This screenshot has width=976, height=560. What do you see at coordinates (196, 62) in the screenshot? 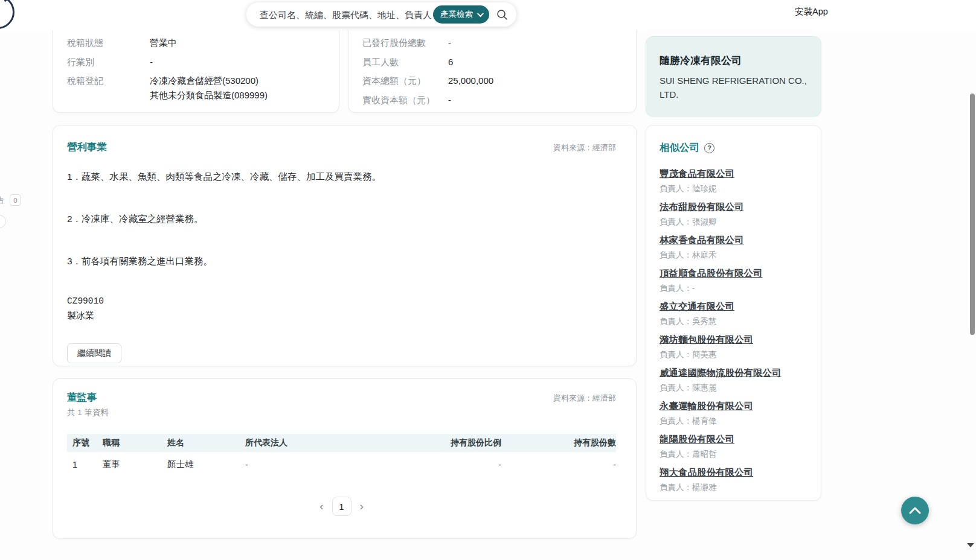
I see `info-row: 行業別 -` at bounding box center [196, 62].